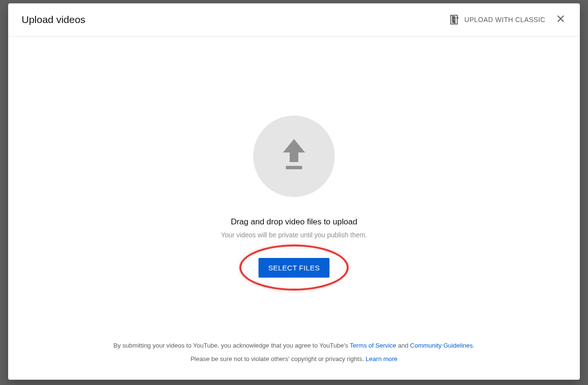 This screenshot has height=385, width=588. I want to click on drag-drop-title: Drag and drop video files to upload, so click(294, 222).